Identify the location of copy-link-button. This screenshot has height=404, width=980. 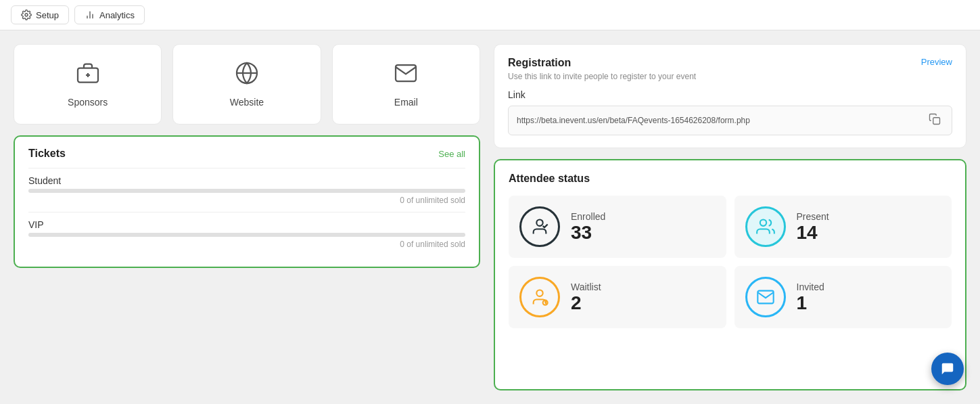
(935, 120).